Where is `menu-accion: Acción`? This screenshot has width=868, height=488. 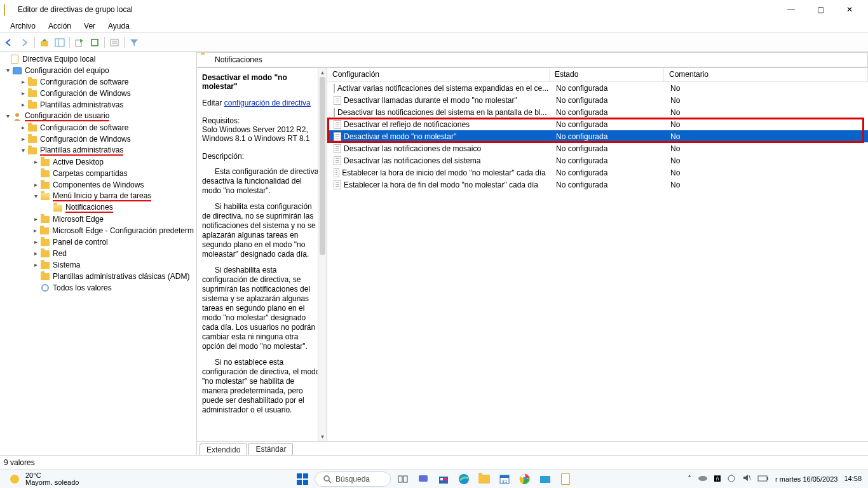
menu-accion: Acción is located at coordinates (60, 26).